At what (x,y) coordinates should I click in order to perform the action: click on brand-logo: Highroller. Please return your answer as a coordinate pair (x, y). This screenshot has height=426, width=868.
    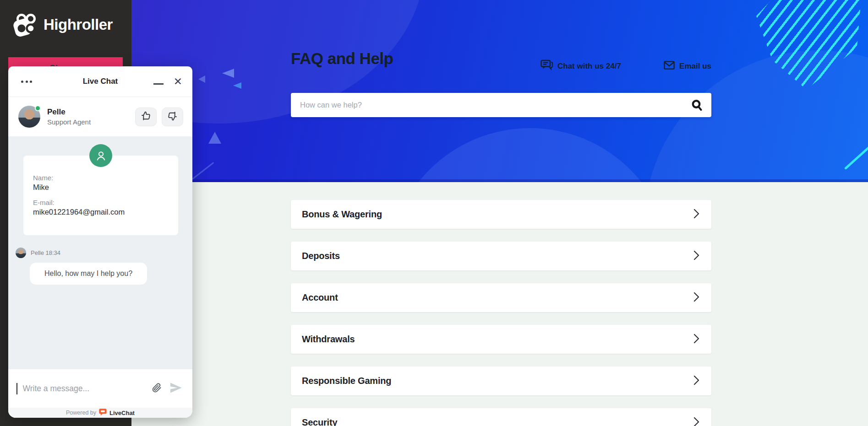
    Looking at the image, I should click on (66, 19).